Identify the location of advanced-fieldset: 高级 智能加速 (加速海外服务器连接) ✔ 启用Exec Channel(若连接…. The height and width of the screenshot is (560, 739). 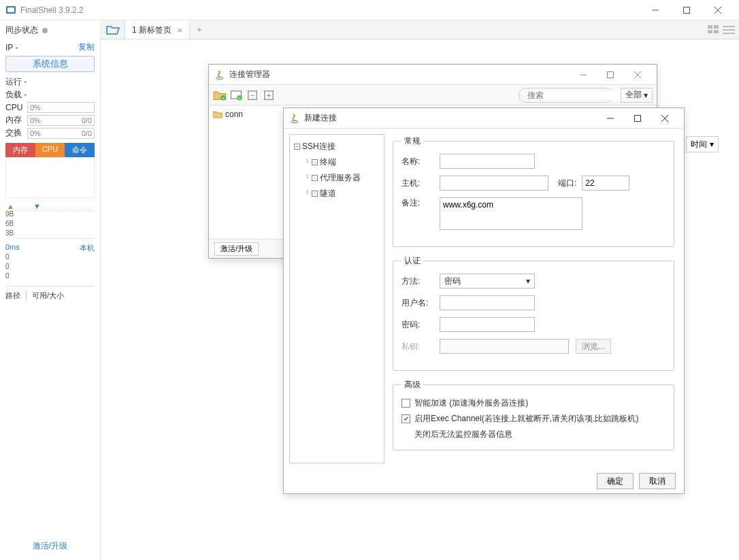
(533, 415).